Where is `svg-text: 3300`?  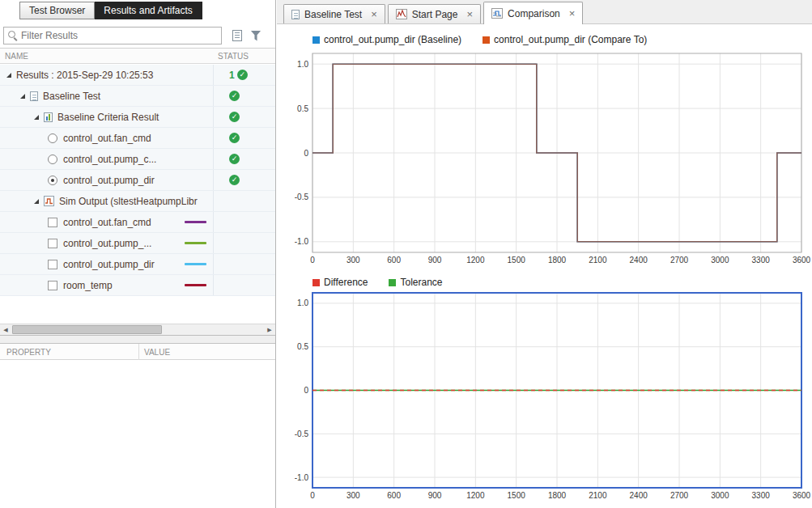
svg-text: 3300 is located at coordinates (761, 260).